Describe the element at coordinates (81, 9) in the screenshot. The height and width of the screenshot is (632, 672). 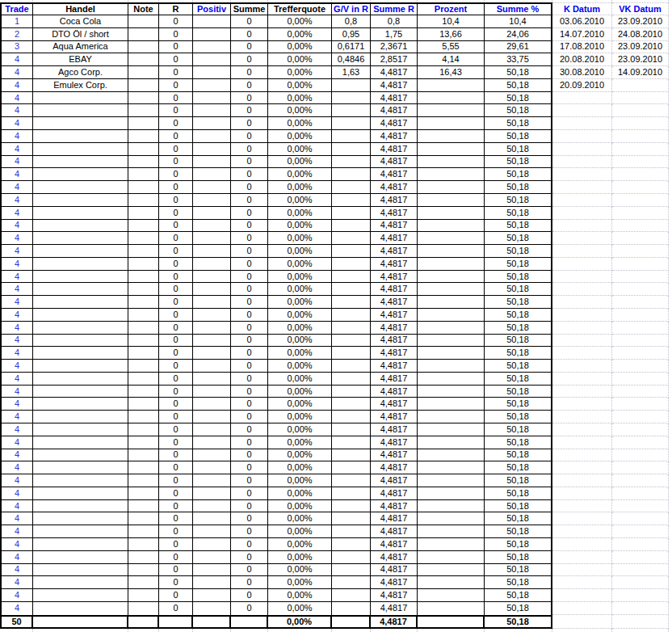
I see `column-header-handel: Handel` at that location.